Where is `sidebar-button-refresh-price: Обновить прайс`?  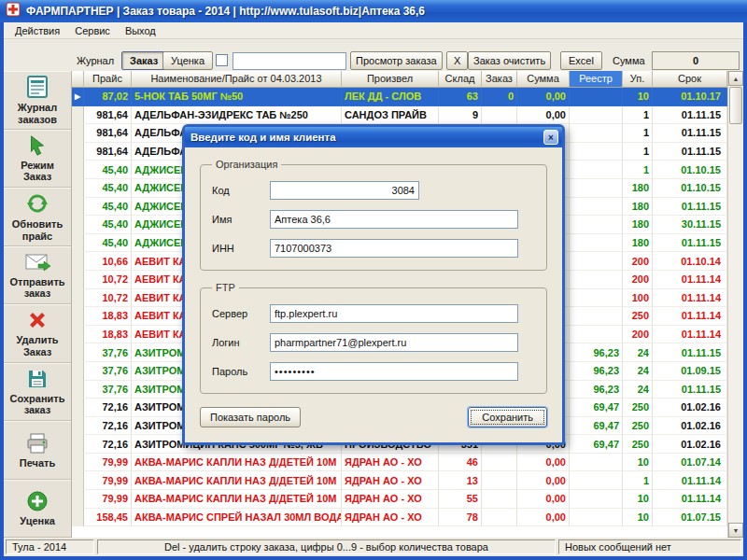 sidebar-button-refresh-price: Обновить прайс is located at coordinates (37, 217).